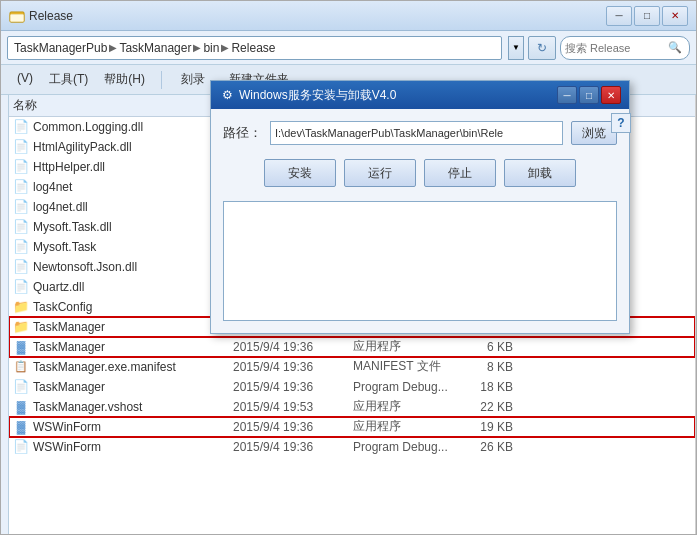  I want to click on path-input: I:\dev\TaskManagerPub\TaskManager\bin\Re…, so click(416, 133).